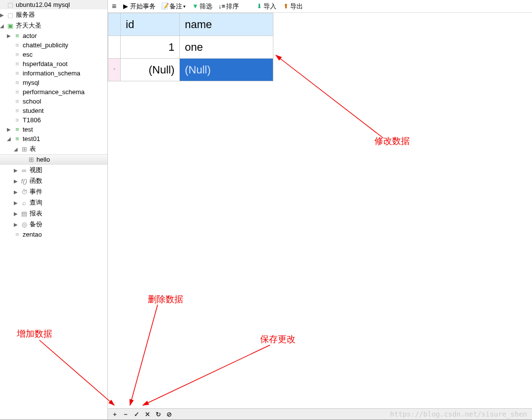 The height and width of the screenshot is (420, 532). I want to click on dropdown-icon: ▾, so click(184, 6).